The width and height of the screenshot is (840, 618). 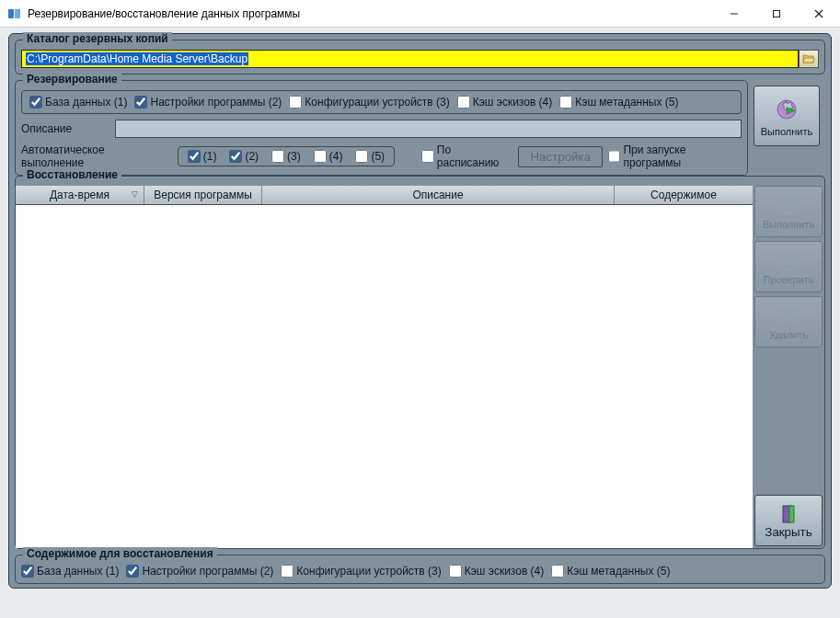 What do you see at coordinates (788, 335) in the screenshot?
I see `restore-delete-label: Удалить` at bounding box center [788, 335].